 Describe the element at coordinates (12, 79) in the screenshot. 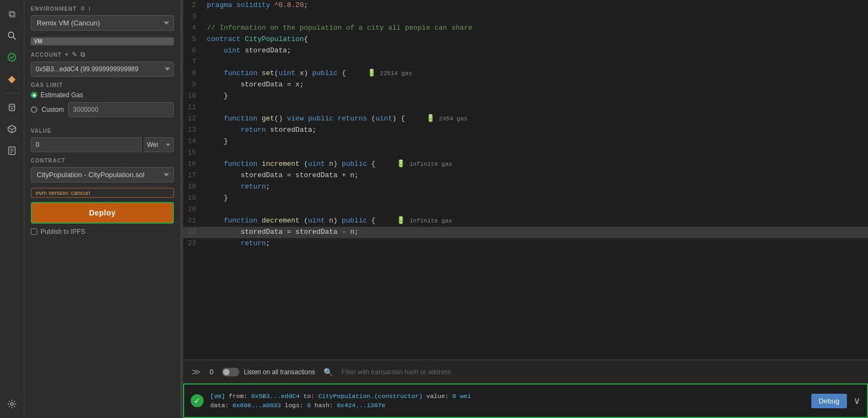

I see `diamond-icon: ◆` at that location.